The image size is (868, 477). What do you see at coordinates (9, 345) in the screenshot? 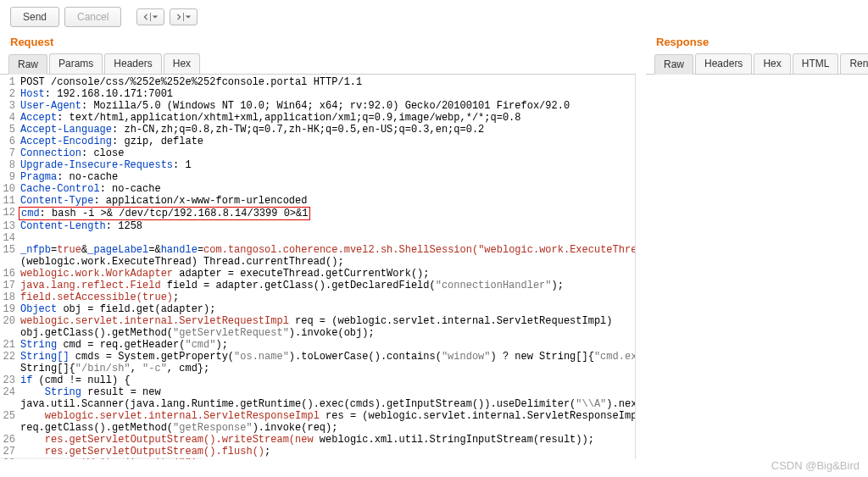
I see `line-number: 21` at bounding box center [9, 345].